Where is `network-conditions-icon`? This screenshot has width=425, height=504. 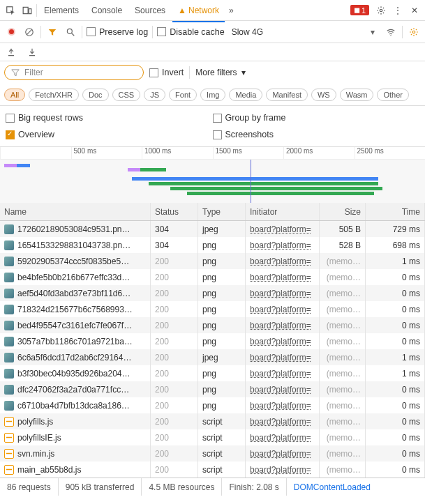 network-conditions-icon is located at coordinates (391, 32).